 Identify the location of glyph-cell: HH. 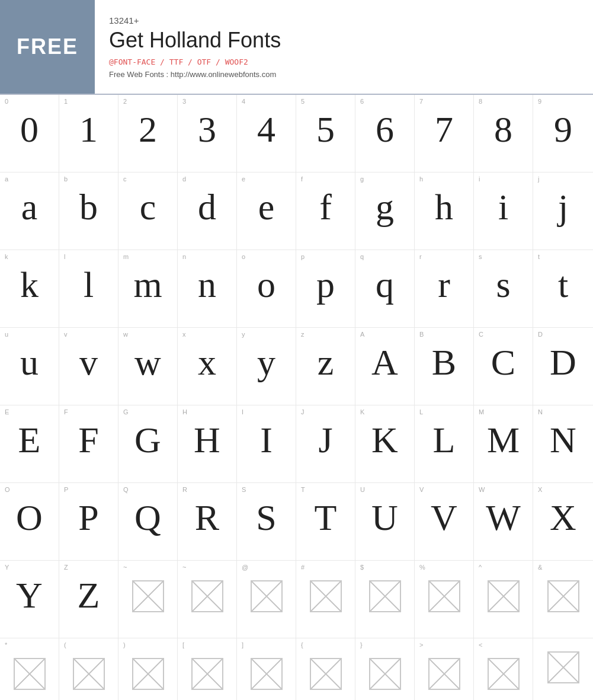
(207, 444).